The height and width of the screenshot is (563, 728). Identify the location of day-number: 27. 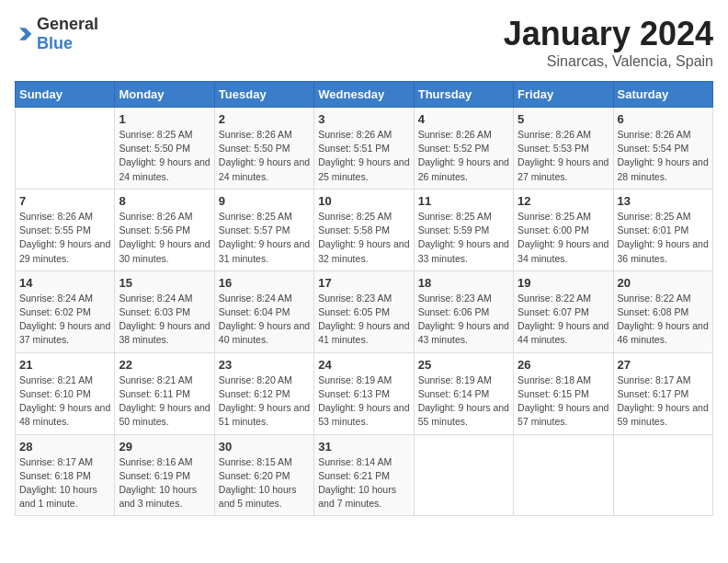
(664, 364).